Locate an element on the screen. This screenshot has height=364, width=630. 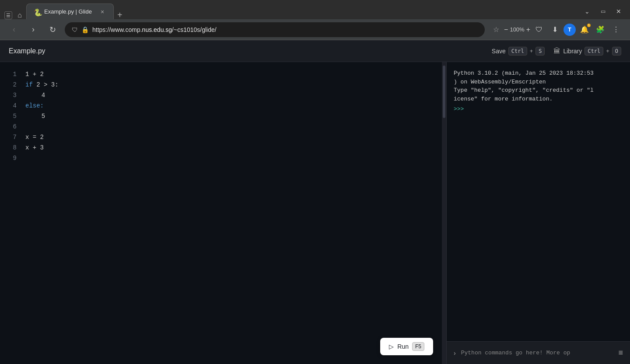
shield-toolbar-icon: 🛡 is located at coordinates (539, 30).